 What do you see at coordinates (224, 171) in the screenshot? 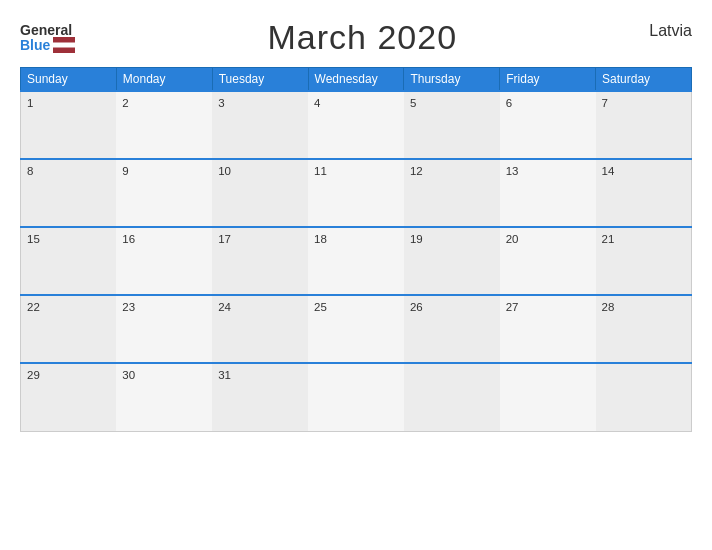
I see `day-number: 10` at bounding box center [224, 171].